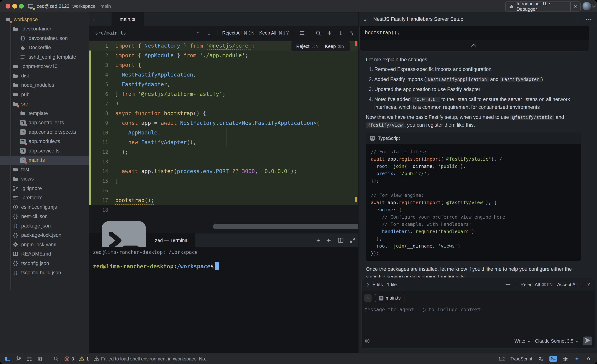 The height and width of the screenshot is (364, 597). What do you see at coordinates (318, 240) in the screenshot?
I see `new-terminal-icon: +` at bounding box center [318, 240].